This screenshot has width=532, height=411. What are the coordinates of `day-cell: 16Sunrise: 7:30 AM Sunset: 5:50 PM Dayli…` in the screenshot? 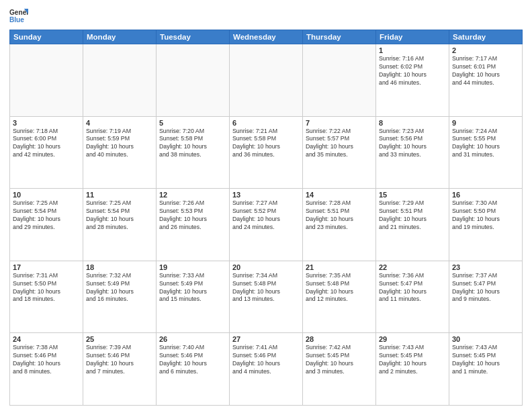 It's located at (486, 225).